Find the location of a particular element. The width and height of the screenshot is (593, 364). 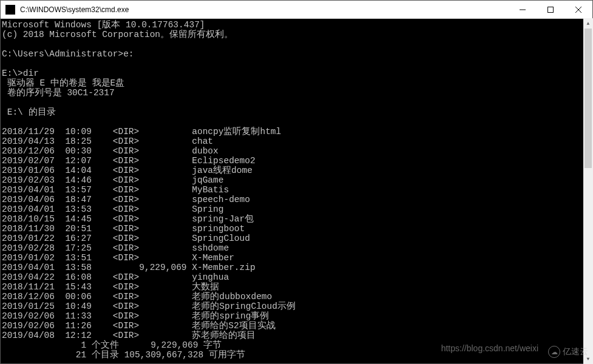

window-controls is located at coordinates (551, 10).